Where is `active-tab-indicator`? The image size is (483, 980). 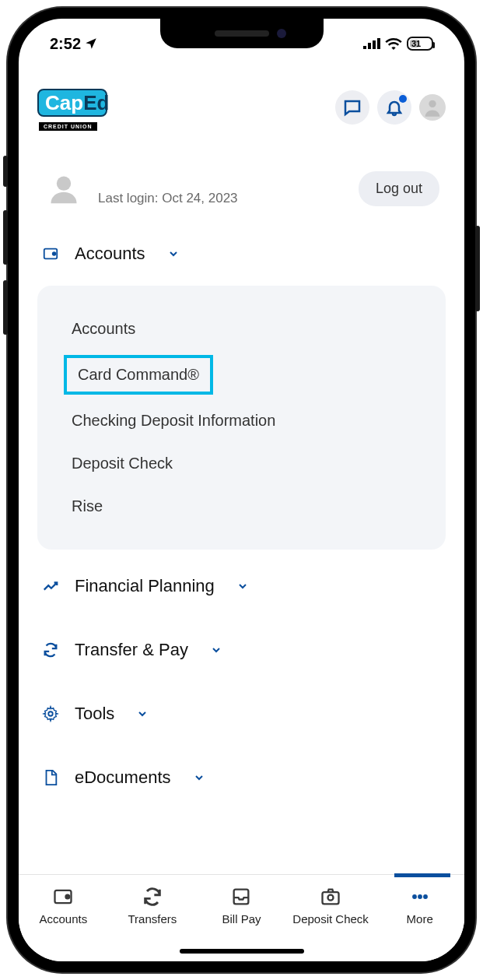 active-tab-indicator is located at coordinates (422, 875).